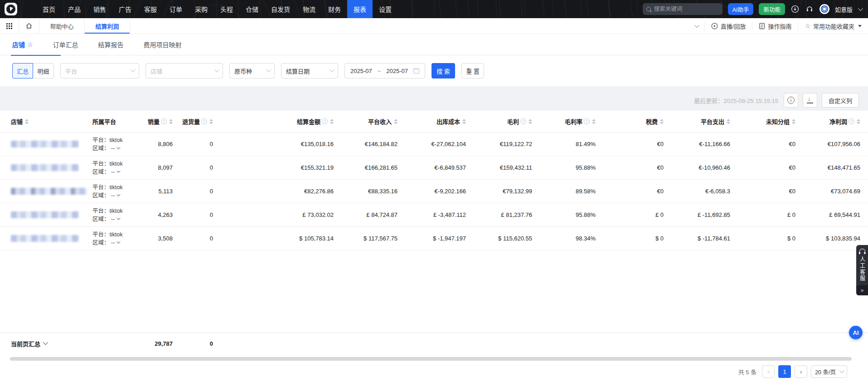 Image resolution: width=868 pixels, height=387 pixels. I want to click on column-header-gross: 毛利?, so click(499, 122).